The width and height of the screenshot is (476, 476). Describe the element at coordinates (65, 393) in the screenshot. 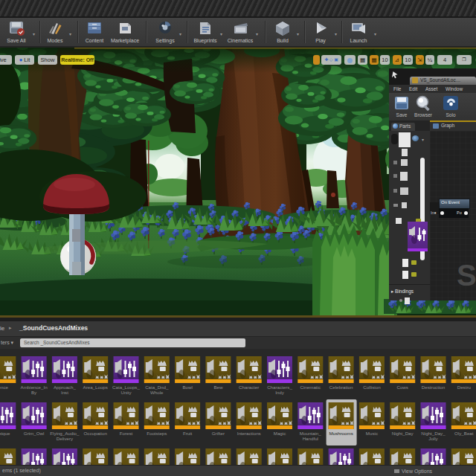

I see `svg-text: Inst` at that location.